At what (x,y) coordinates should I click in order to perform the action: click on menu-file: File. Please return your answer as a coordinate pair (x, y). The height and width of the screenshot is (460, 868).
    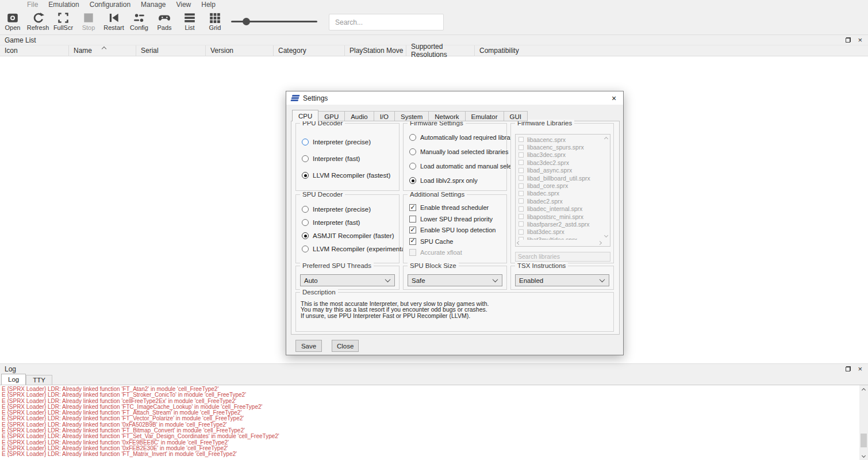
    Looking at the image, I should click on (32, 5).